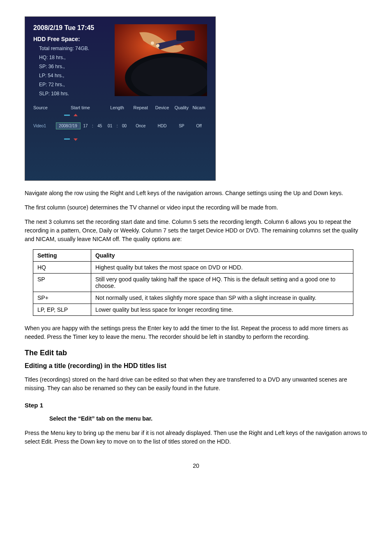 Image resolution: width=392 pixels, height=552 pixels. What do you see at coordinates (199, 108) in the screenshot?
I see `col-nicam: Nicam` at bounding box center [199, 108].